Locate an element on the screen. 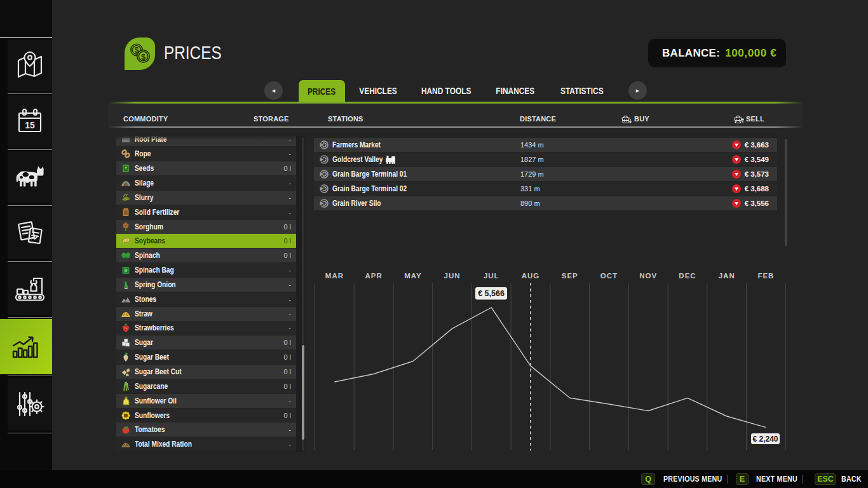  svg-text: NOV is located at coordinates (648, 276).